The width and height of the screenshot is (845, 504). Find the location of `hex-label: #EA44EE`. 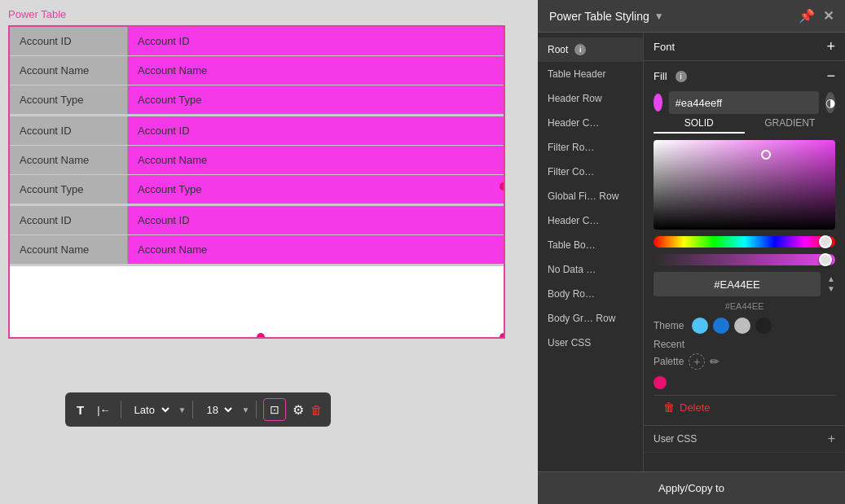

hex-label: #EA44EE is located at coordinates (745, 306).